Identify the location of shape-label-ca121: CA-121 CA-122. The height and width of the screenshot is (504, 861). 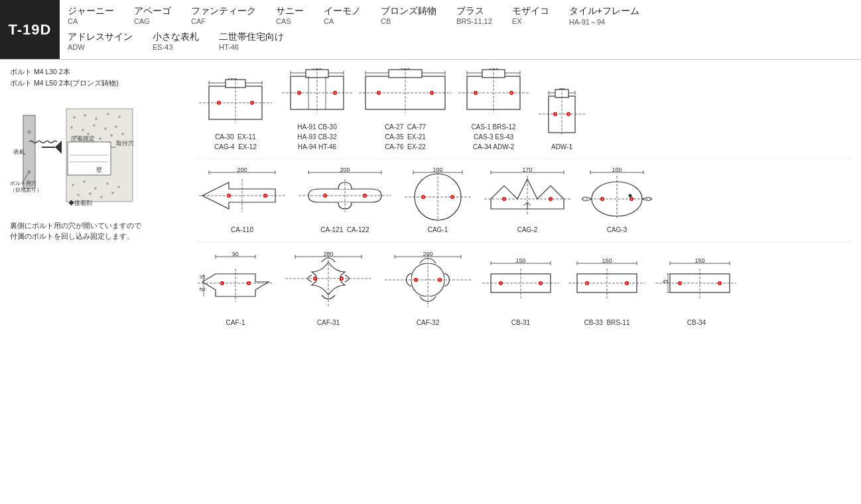
(345, 229).